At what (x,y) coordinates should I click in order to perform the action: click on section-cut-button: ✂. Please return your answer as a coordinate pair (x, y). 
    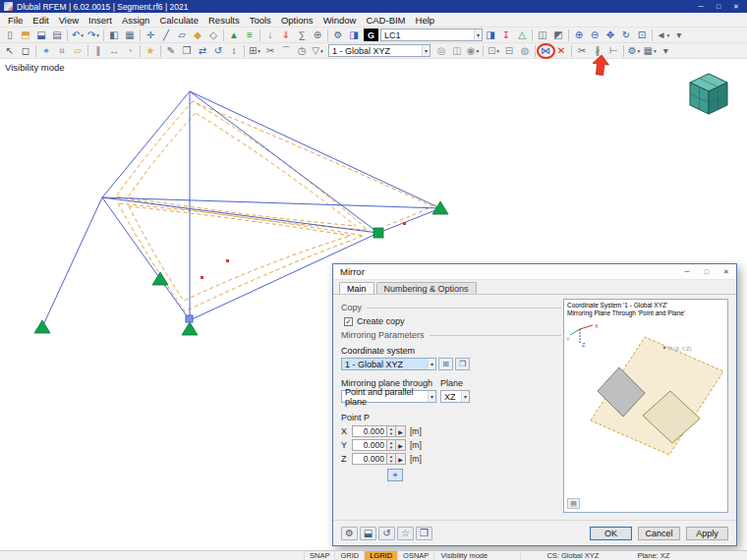
    Looking at the image, I should click on (271, 51).